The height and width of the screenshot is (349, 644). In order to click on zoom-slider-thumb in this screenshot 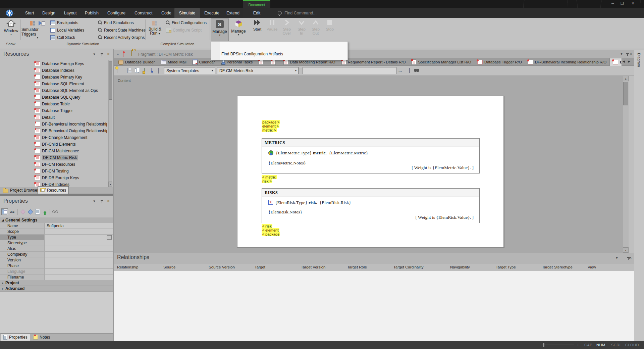, I will do `click(543, 345)`.